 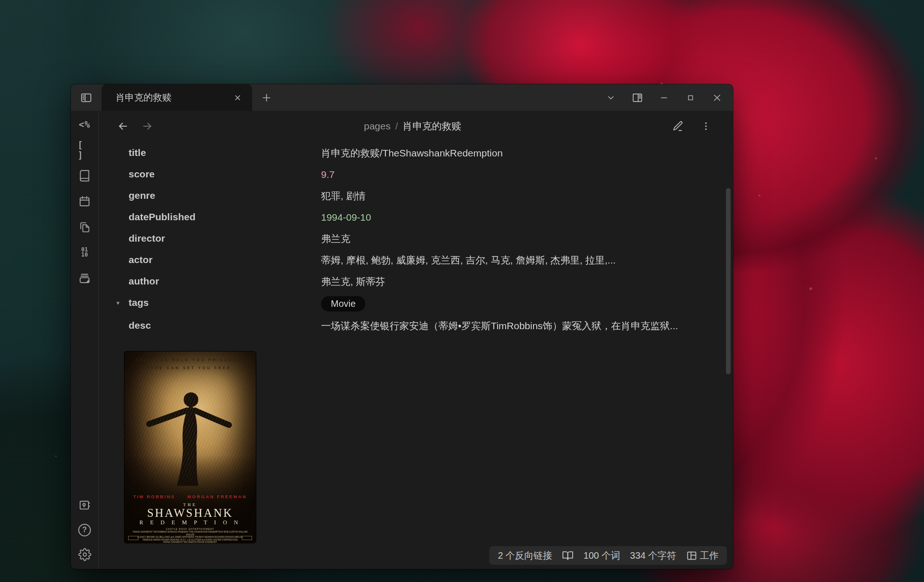 I want to click on attr-label-title: title, so click(x=137, y=153).